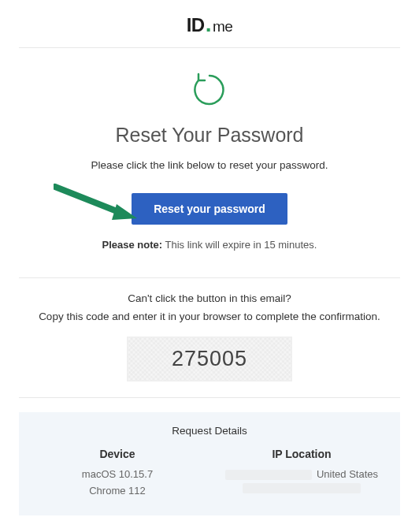 The image size is (419, 532). I want to click on ip-header: IP Location, so click(302, 454).